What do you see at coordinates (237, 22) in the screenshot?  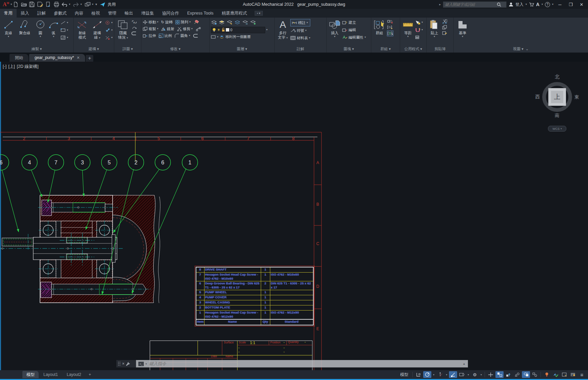 I see `layer-unisolate-icon` at bounding box center [237, 22].